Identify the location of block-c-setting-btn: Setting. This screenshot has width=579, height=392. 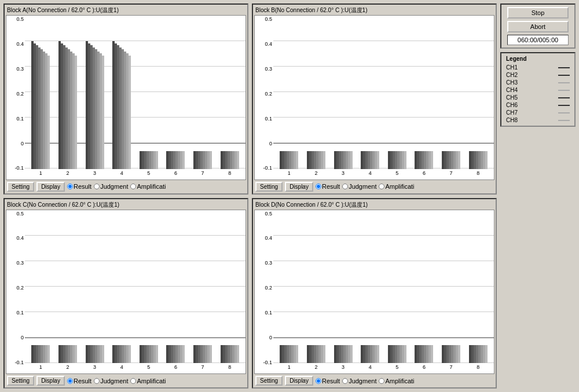
(21, 381).